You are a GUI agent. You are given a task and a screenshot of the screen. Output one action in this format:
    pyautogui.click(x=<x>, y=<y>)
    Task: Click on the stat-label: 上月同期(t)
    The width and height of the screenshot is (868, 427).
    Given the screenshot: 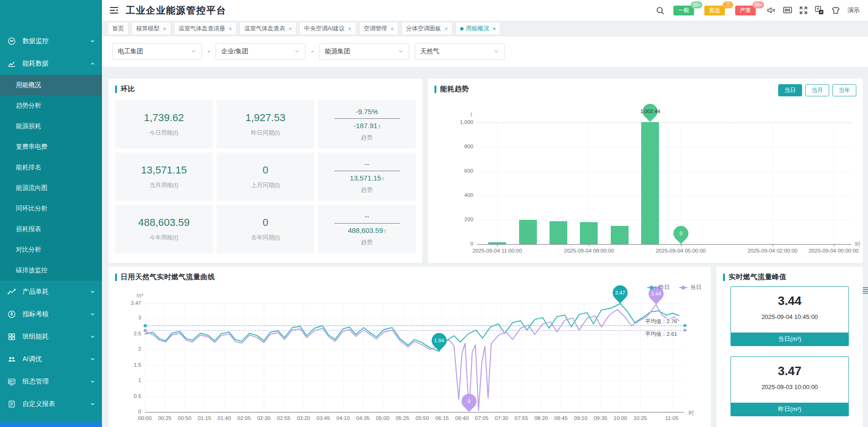 What is the action you would take?
    pyautogui.click(x=266, y=185)
    